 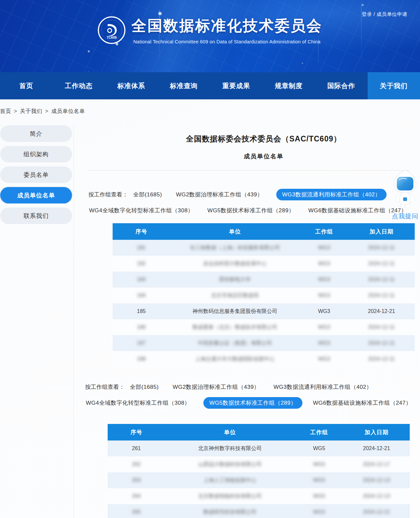 What do you see at coordinates (264, 295) in the screenshot?
I see `table-row: 184北京市海淀区数据局WG32024-12-11` at bounding box center [264, 295].